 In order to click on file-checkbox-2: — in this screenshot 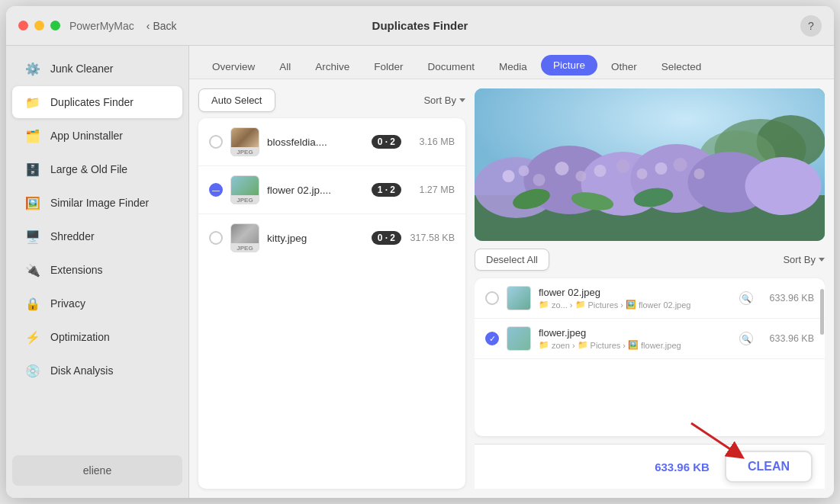, I will do `click(216, 190)`.